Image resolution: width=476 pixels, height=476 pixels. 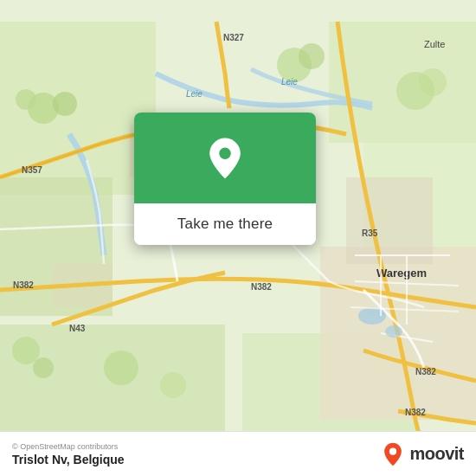 What do you see at coordinates (68, 454) in the screenshot?
I see `bottom-left: © OpenStreetMap contributors Trislot Nv,…` at bounding box center [68, 454].